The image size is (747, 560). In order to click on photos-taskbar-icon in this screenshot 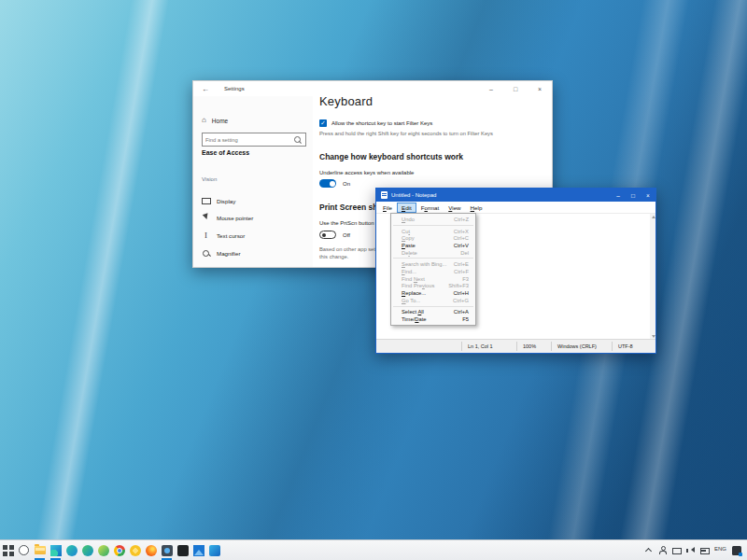, I will do `click(198, 551)`.